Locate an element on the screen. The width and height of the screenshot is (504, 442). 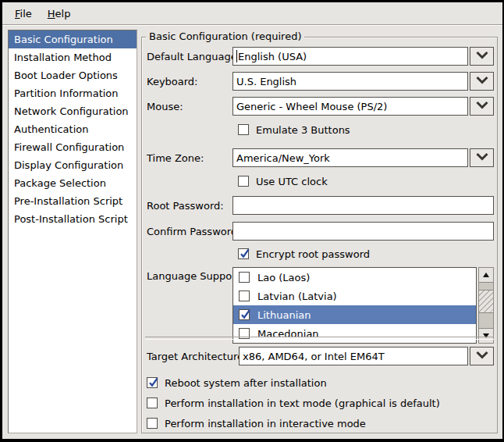
root-password-label: Root Password: is located at coordinates (190, 206).